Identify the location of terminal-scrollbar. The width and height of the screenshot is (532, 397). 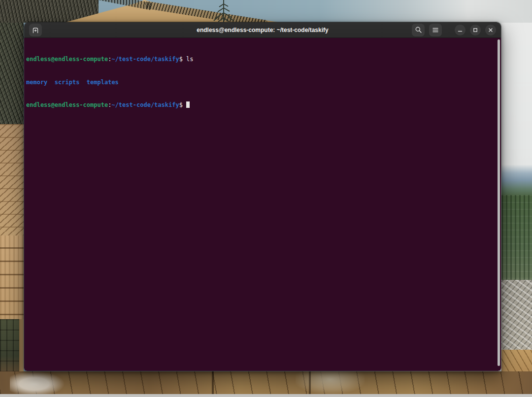
(499, 203).